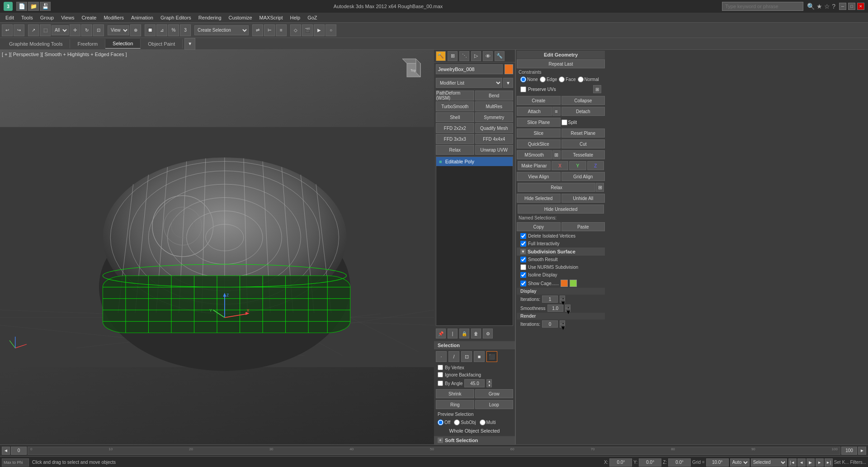  Describe the element at coordinates (583, 176) in the screenshot. I see `grid-align-btn: Grid Align` at that location.